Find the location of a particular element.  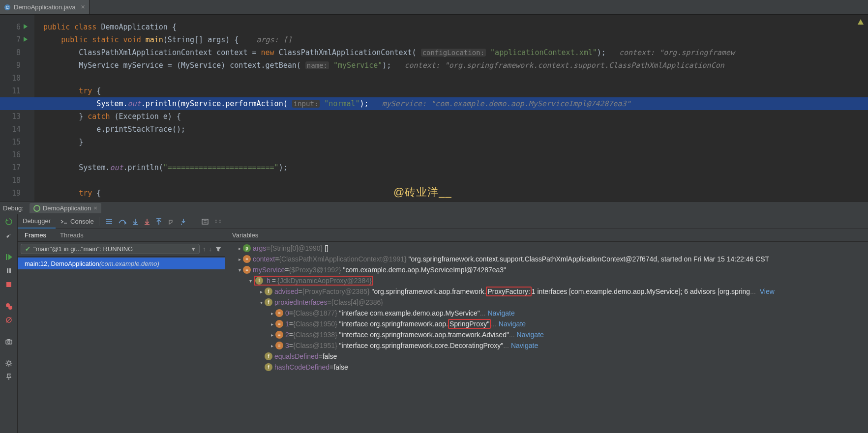

filter-icon is located at coordinates (218, 249).